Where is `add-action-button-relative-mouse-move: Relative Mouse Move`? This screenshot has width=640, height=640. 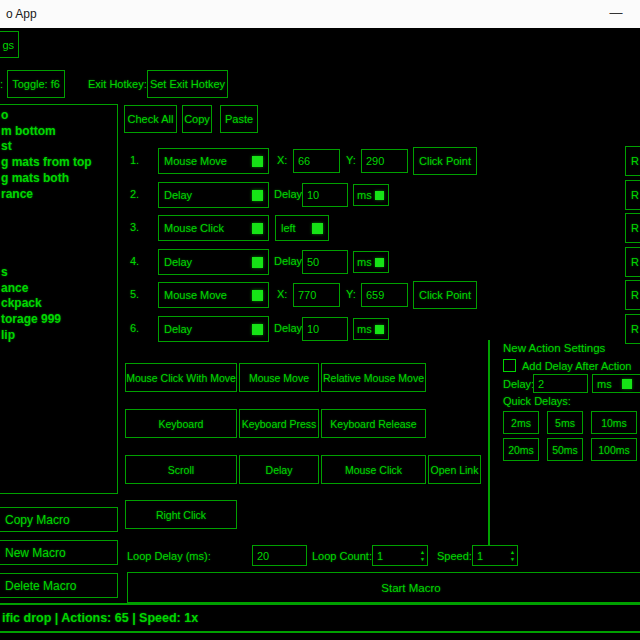 add-action-button-relative-mouse-move: Relative Mouse Move is located at coordinates (374, 378).